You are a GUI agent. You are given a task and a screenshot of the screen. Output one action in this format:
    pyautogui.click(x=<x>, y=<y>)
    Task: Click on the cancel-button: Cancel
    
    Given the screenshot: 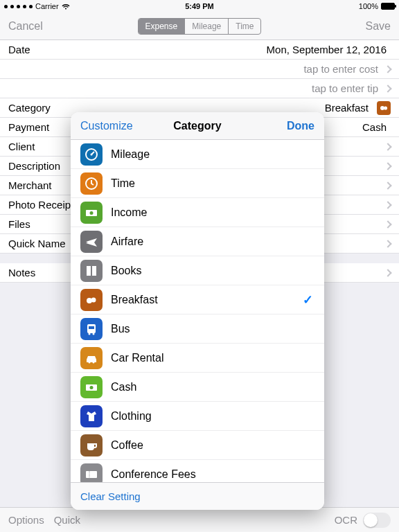 What is the action you would take?
    pyautogui.click(x=26, y=26)
    